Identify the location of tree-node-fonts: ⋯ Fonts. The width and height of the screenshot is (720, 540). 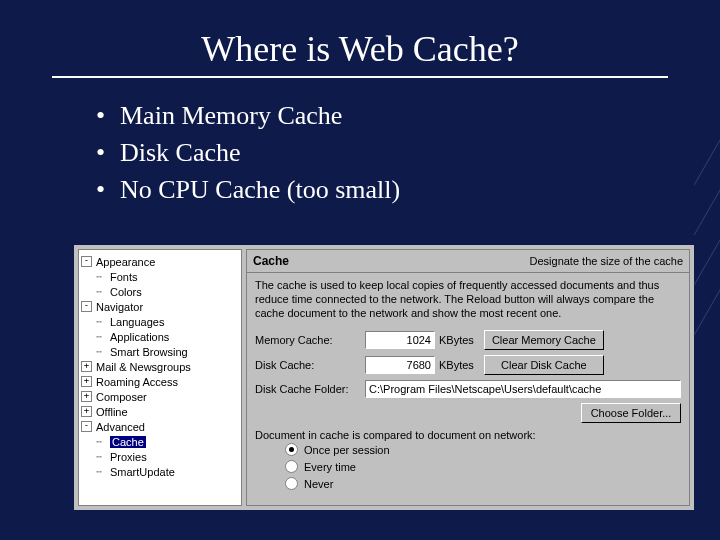
(160, 276).